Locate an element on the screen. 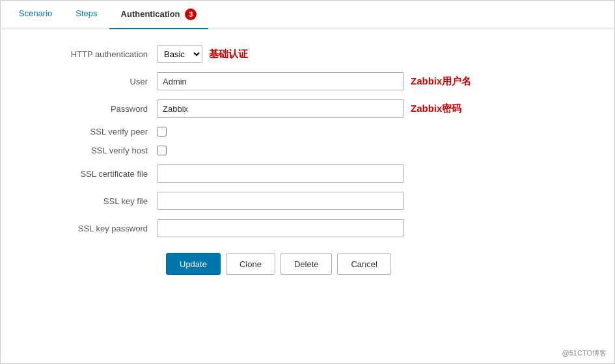 This screenshot has width=615, height=364. ssl-key-password-label: SSL key password is located at coordinates (92, 229).